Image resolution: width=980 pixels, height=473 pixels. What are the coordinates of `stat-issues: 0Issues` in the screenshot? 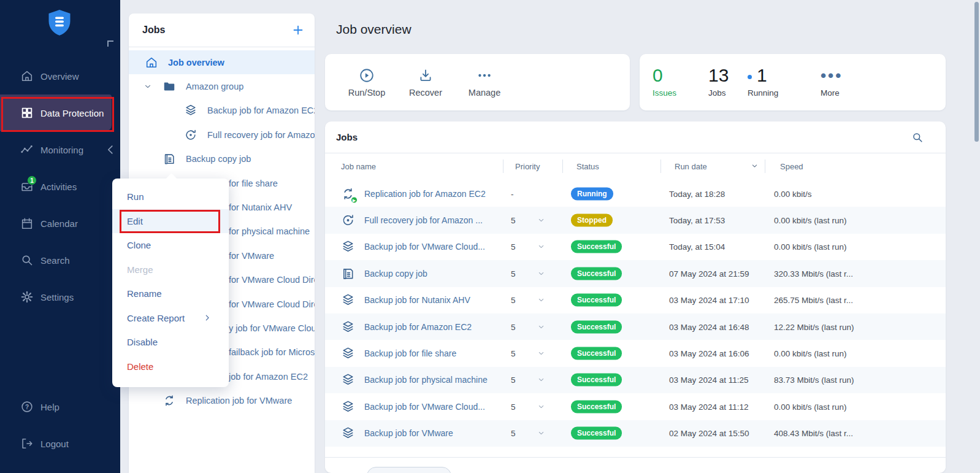 It's located at (665, 81).